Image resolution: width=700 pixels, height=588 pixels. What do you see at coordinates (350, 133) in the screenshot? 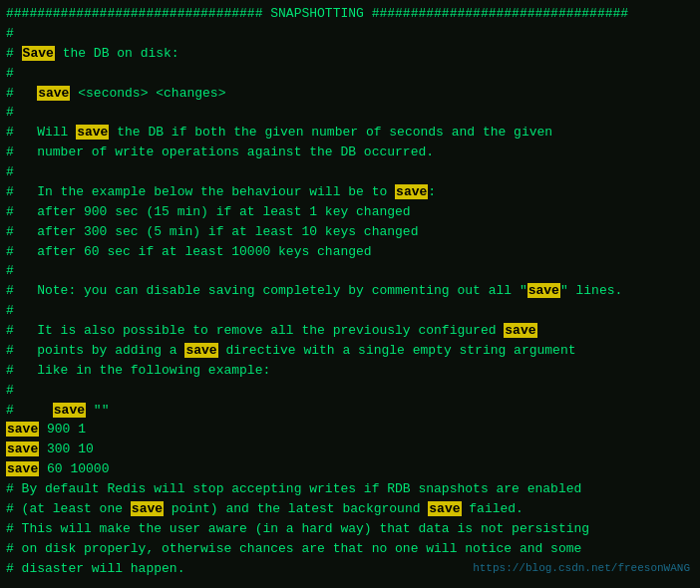
I see `terminal-line: # Will save the DB if both the given num…` at bounding box center [350, 133].